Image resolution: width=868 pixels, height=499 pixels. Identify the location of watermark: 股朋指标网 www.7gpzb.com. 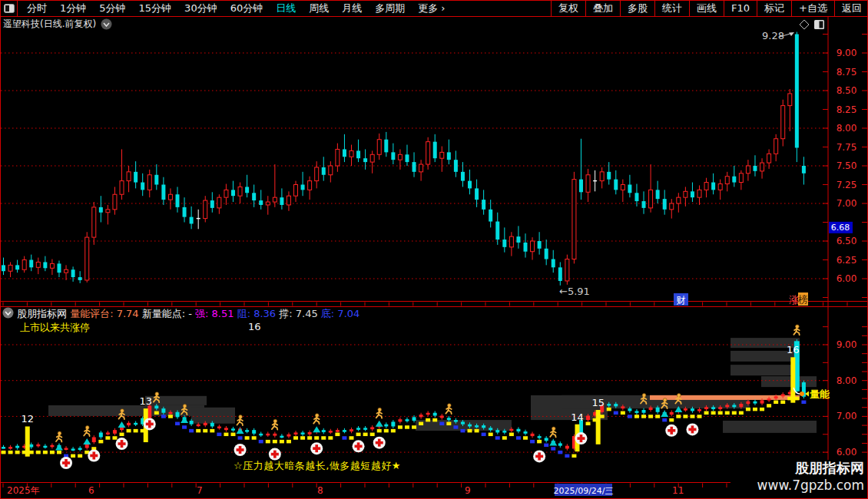
(799, 479).